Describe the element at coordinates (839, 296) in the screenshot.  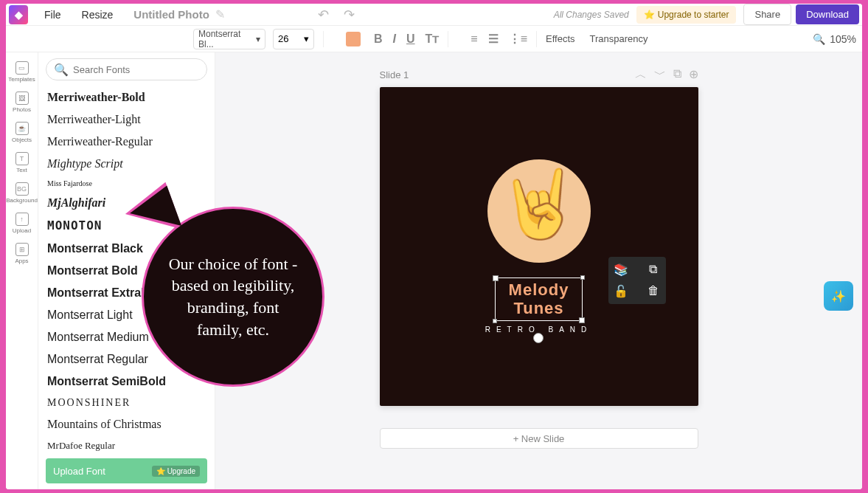
I see `magic-fab: ✨` at that location.